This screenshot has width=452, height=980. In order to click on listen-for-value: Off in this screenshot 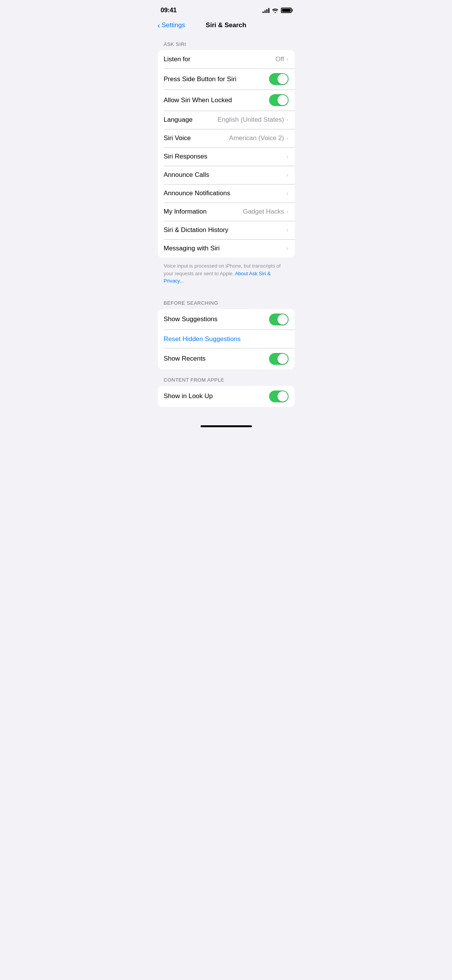, I will do `click(280, 59)`.